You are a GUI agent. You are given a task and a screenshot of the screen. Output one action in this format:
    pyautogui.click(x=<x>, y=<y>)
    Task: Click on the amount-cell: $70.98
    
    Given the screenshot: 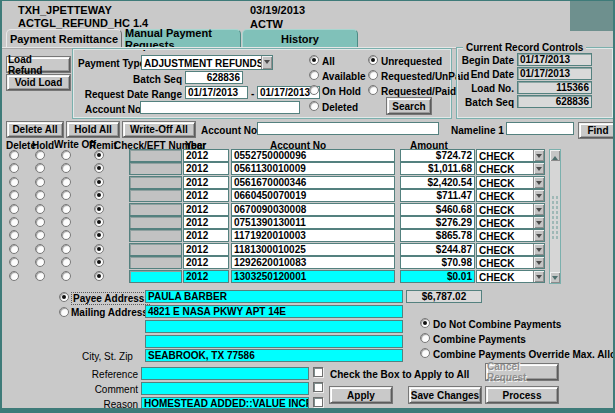 What is the action you would take?
    pyautogui.click(x=438, y=262)
    